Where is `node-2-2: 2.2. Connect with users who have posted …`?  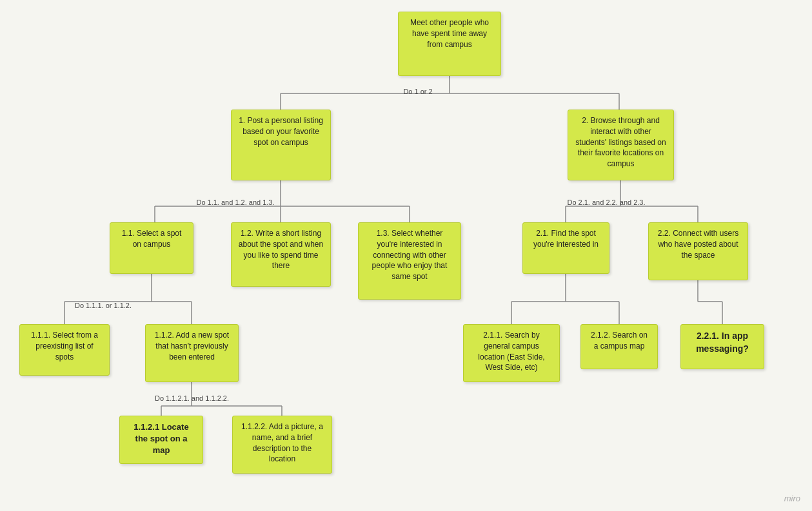
node-2-2: 2.2. Connect with users who have posted … is located at coordinates (698, 251).